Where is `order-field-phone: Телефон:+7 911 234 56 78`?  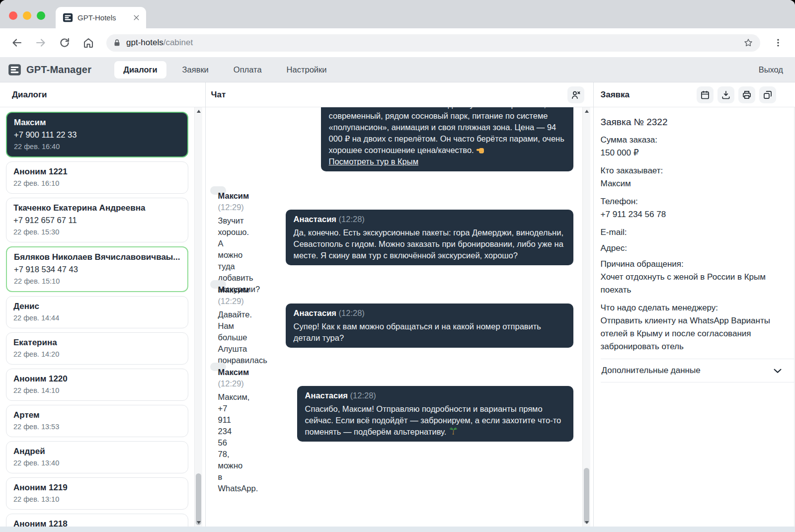 order-field-phone: Телефон:+7 911 234 56 78 is located at coordinates (693, 208).